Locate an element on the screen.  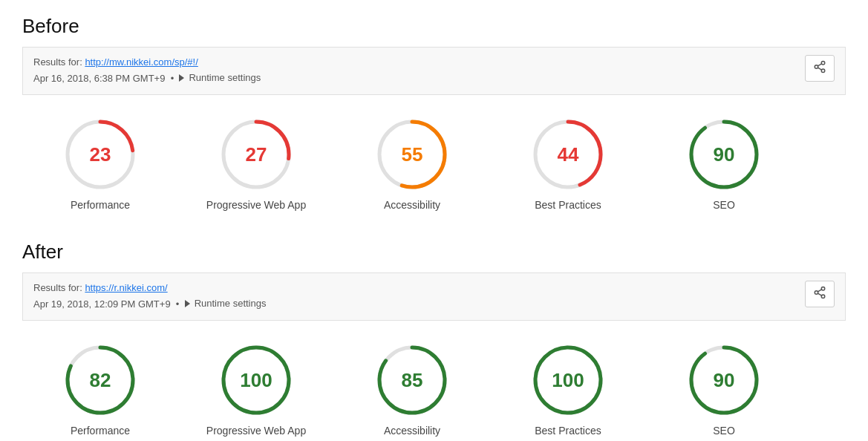
after-value-pwa: 100 is located at coordinates (255, 380).